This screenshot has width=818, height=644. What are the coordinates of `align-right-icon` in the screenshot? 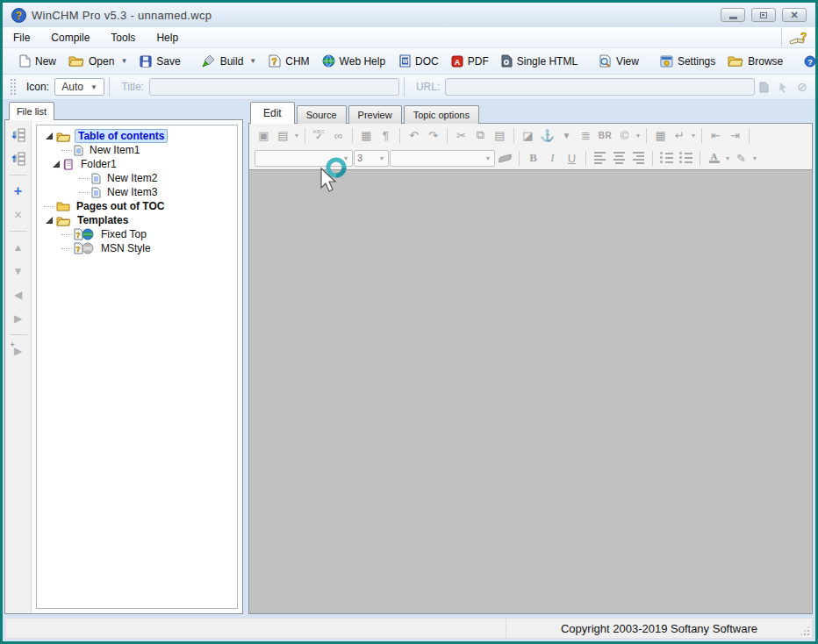 It's located at (639, 158).